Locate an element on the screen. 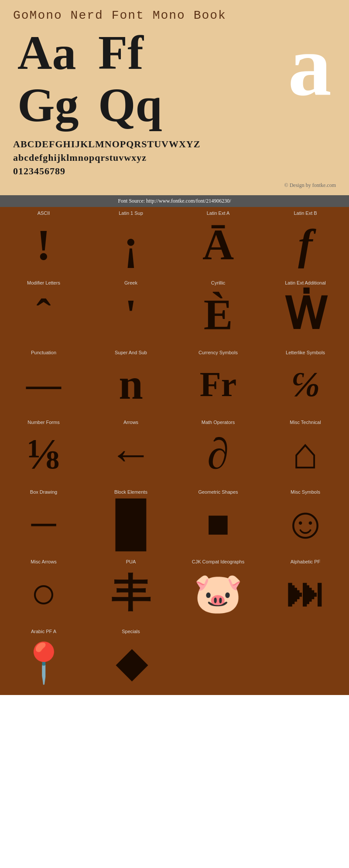  cell-glyph-arrows: ← is located at coordinates (131, 454).